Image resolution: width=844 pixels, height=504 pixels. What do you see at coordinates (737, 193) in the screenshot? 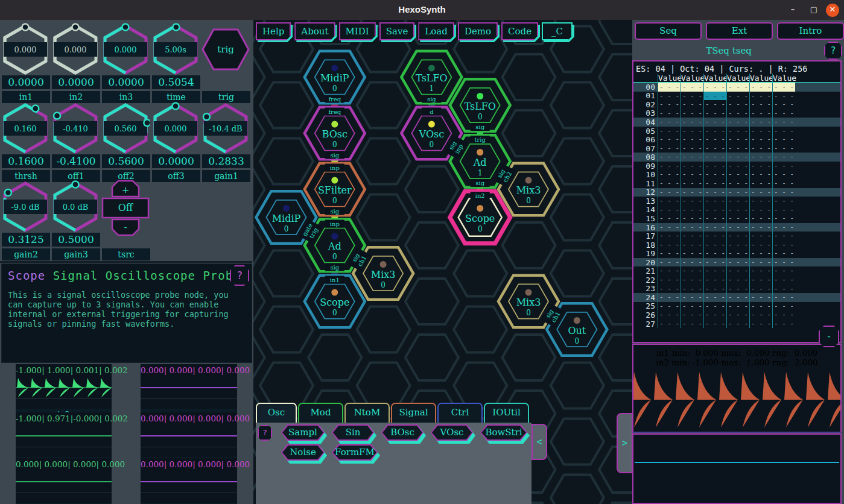
I see `tracker-row-12: 12- - -- - -- - -- - -- - -- - -` at bounding box center [737, 193].